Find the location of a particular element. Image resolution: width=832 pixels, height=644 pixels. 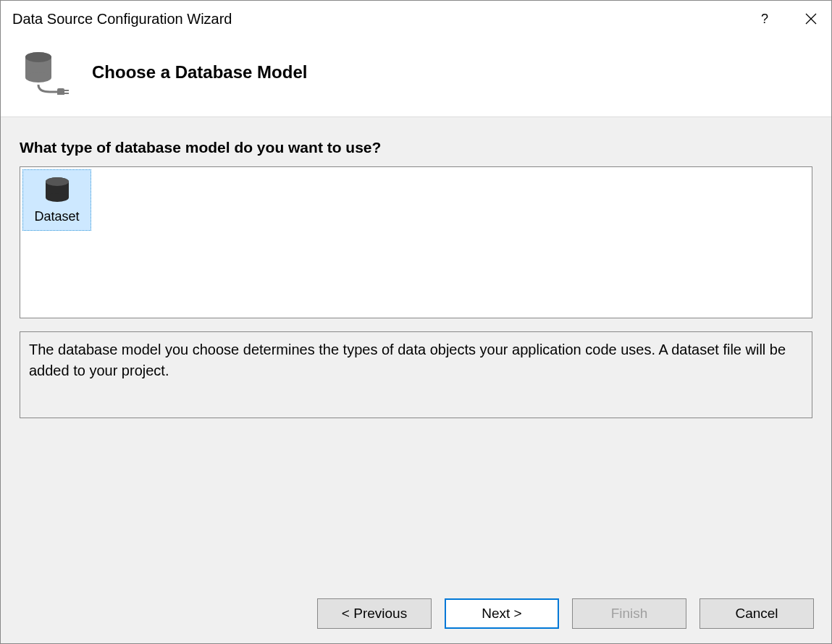

wizard-footer: < Previous Next > Finish Cancel is located at coordinates (416, 616).